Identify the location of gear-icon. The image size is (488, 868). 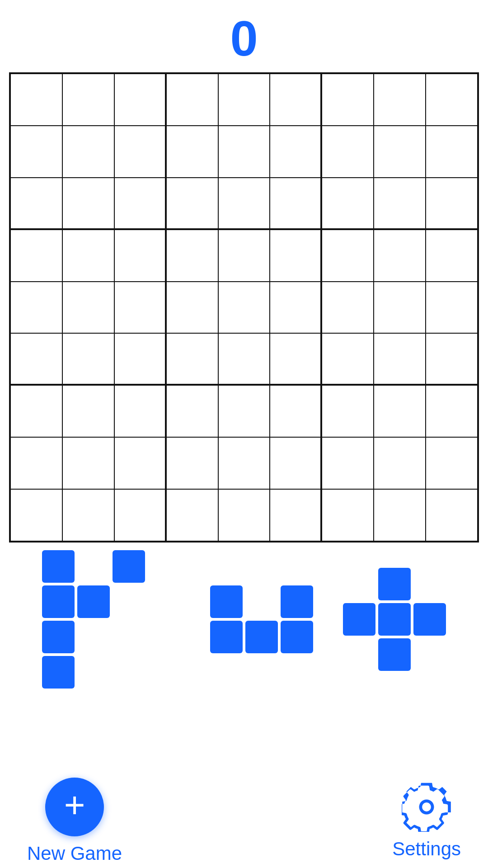
(427, 807).